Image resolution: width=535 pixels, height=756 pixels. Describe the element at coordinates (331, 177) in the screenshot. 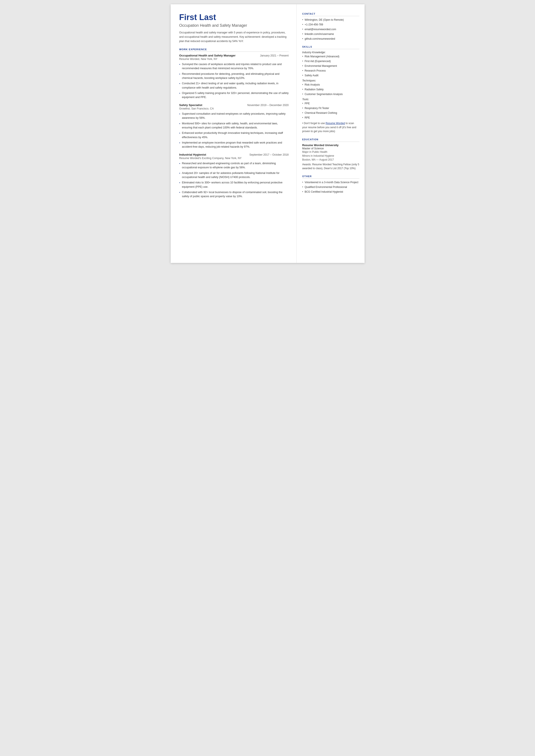

I see `other-section-title: OTHER` at that location.